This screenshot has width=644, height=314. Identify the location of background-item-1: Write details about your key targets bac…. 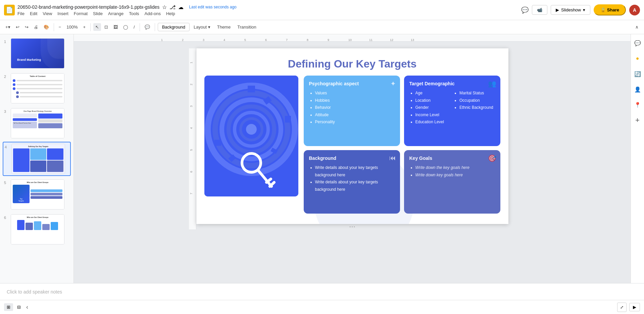
(355, 171).